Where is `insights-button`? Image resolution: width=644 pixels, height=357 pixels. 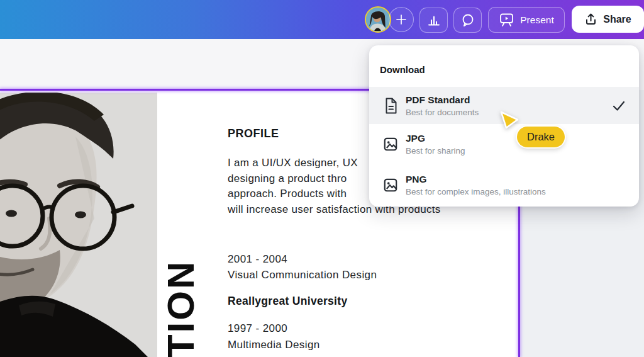
insights-button is located at coordinates (434, 20).